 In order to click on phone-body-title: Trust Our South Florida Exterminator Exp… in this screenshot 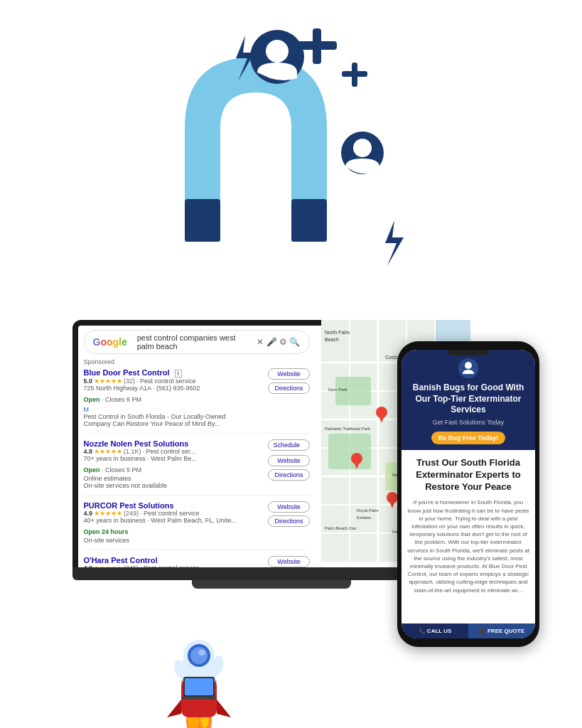, I will do `click(468, 475)`.